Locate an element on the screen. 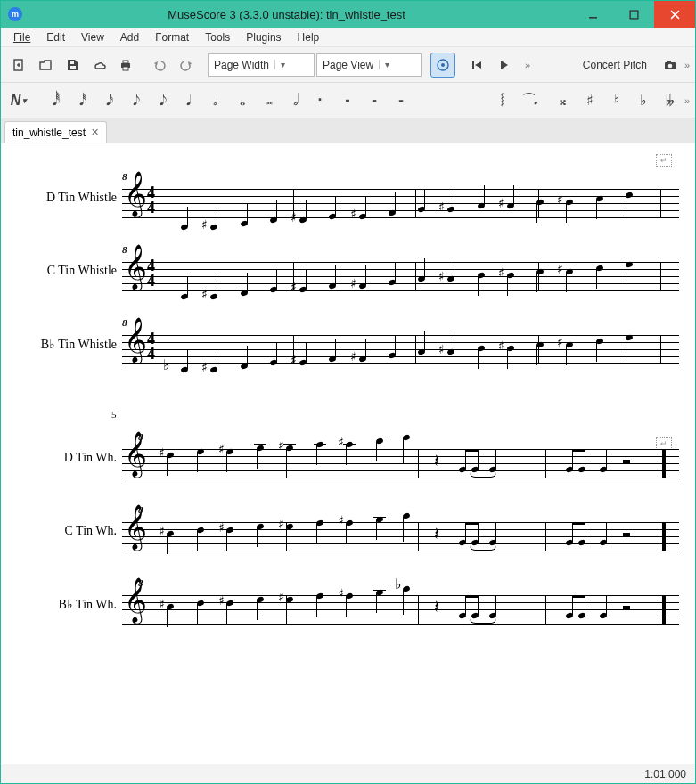 This screenshot has width=696, height=784. staff-label: C Tin Whistle is located at coordinates (70, 271).